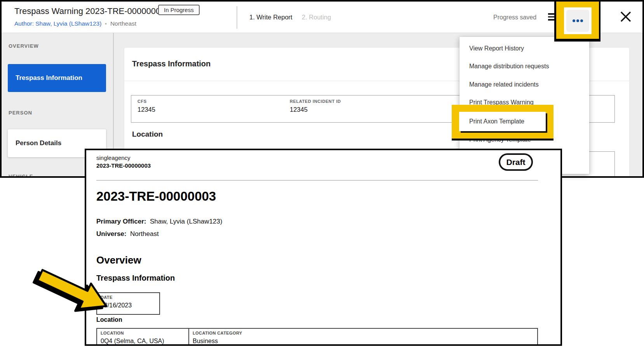  What do you see at coordinates (78, 283) in the screenshot?
I see `arrow-annotation-icon` at bounding box center [78, 283].